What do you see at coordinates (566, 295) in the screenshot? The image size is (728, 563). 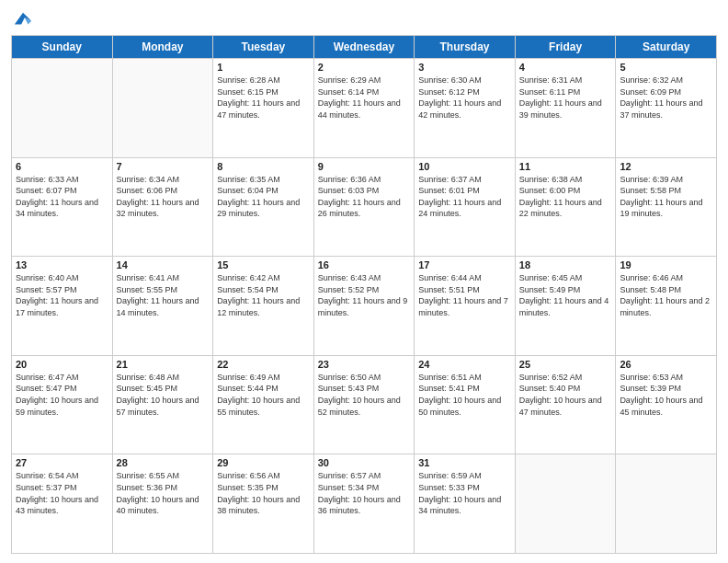 I see `day-info: Sunrise: 6:45 AMSunset: 5:49 PMDaylight:…` at bounding box center [566, 295].